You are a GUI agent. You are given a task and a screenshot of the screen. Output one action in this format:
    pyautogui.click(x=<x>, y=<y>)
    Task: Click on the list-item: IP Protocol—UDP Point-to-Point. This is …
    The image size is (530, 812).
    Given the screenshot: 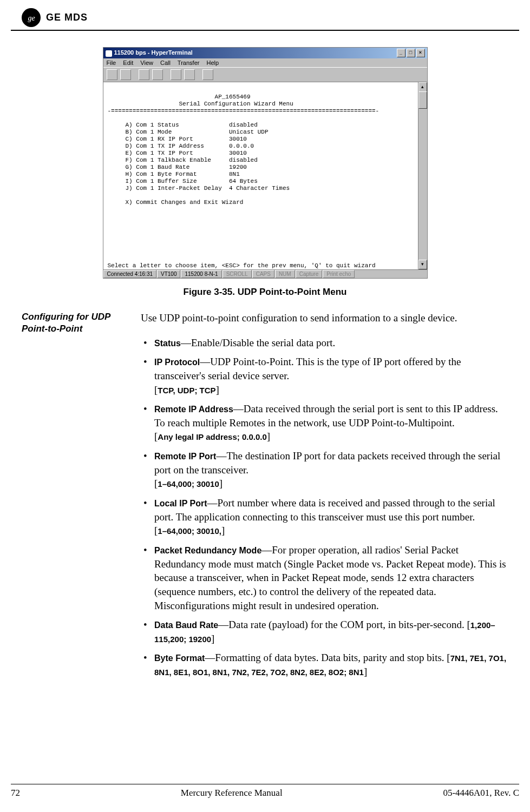 What is the action you would take?
    pyautogui.click(x=325, y=375)
    